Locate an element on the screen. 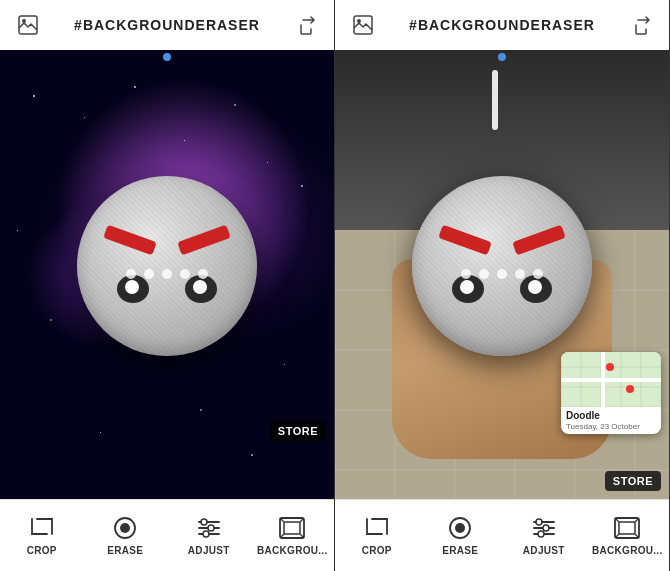 This screenshot has height=571, width=670. right-eye-right-white is located at coordinates (535, 287).